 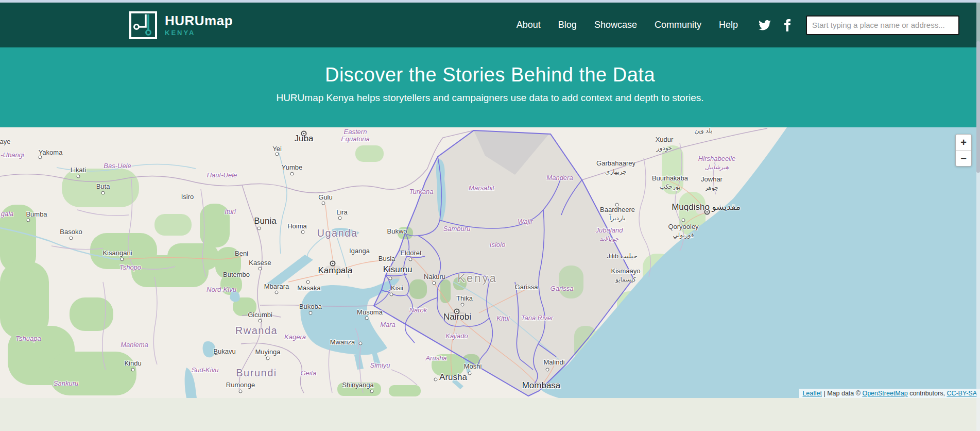 I want to click on map-label-likati: Likati, so click(x=78, y=170).